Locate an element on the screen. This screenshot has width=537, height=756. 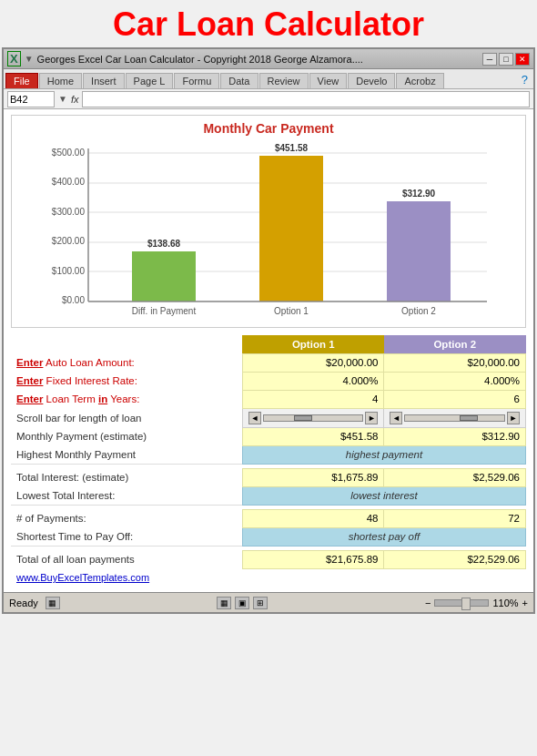
label-monthly-payment: Monthly Payment (estimate) is located at coordinates (127, 436).